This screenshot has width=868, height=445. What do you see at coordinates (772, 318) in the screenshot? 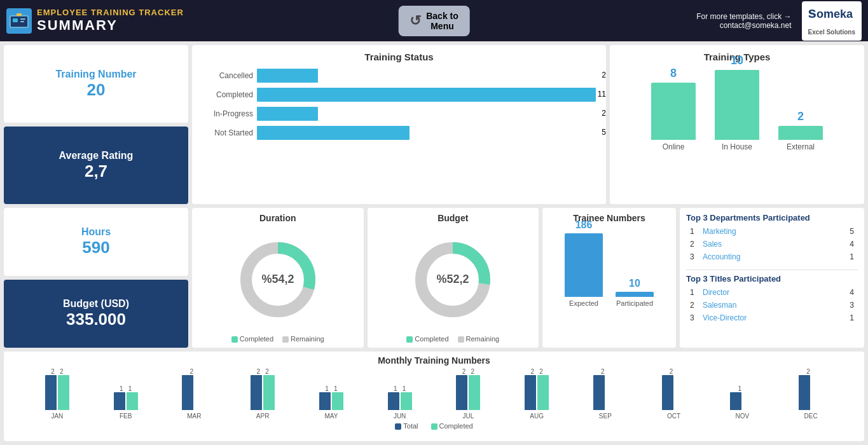
I see `table-row: 3 Vice-Director 1` at bounding box center [772, 318].